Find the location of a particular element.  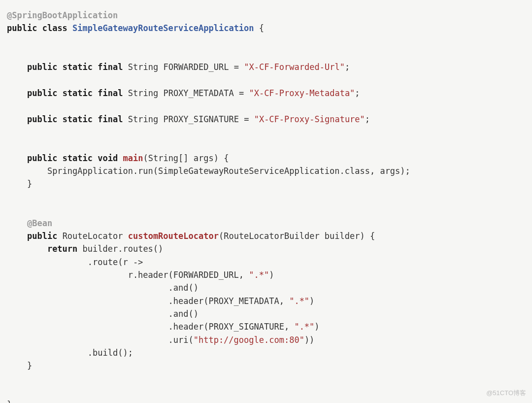

regex1: ".*" is located at coordinates (259, 275).